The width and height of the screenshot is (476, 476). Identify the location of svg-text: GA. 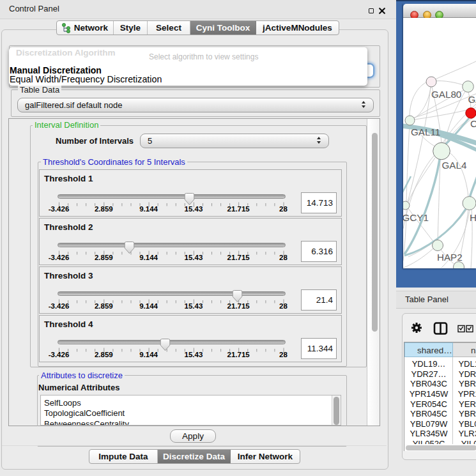
(472, 100).